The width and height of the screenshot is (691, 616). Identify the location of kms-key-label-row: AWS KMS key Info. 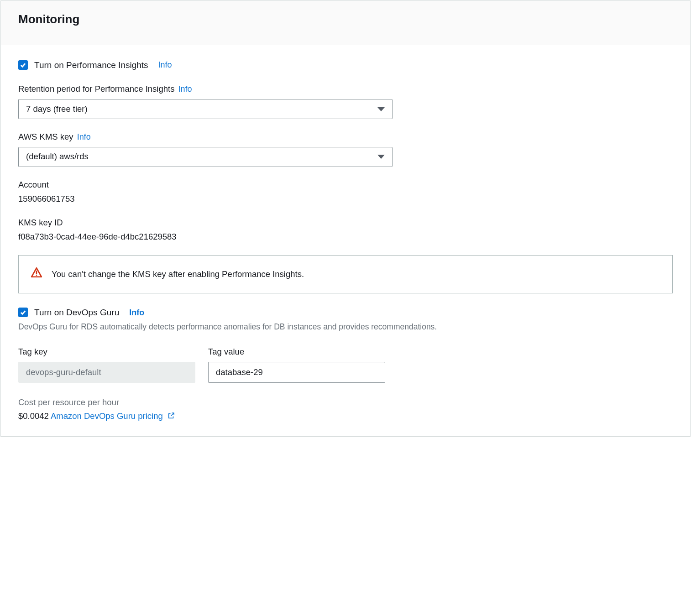
(346, 137).